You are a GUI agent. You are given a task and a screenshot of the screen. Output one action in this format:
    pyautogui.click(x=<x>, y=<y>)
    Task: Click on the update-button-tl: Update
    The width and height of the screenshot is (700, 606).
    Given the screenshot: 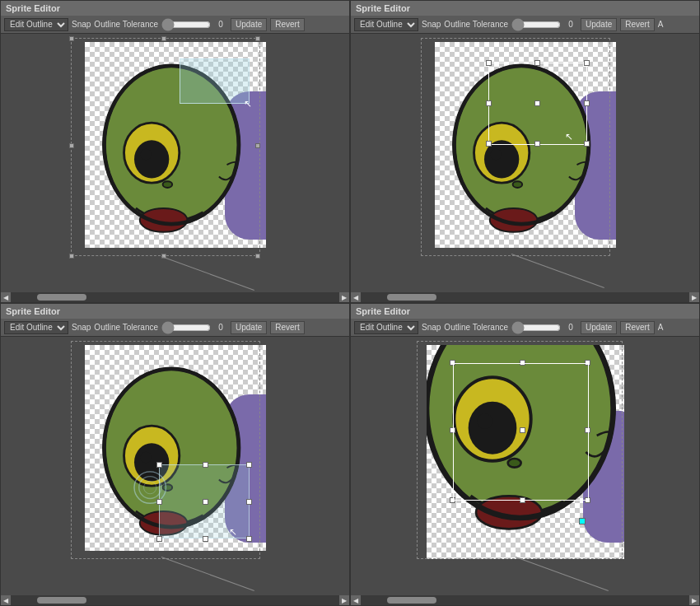 What is the action you would take?
    pyautogui.click(x=249, y=25)
    